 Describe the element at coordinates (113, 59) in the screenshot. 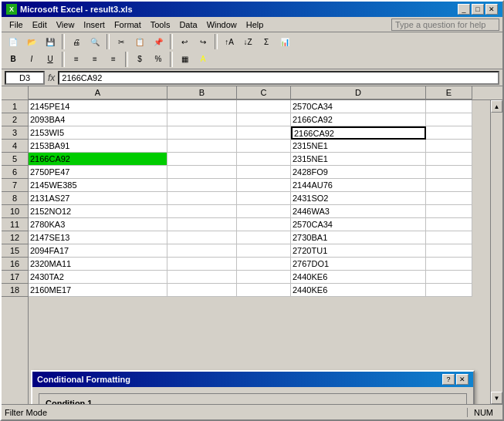

I see `align-right-button: ≡` at that location.